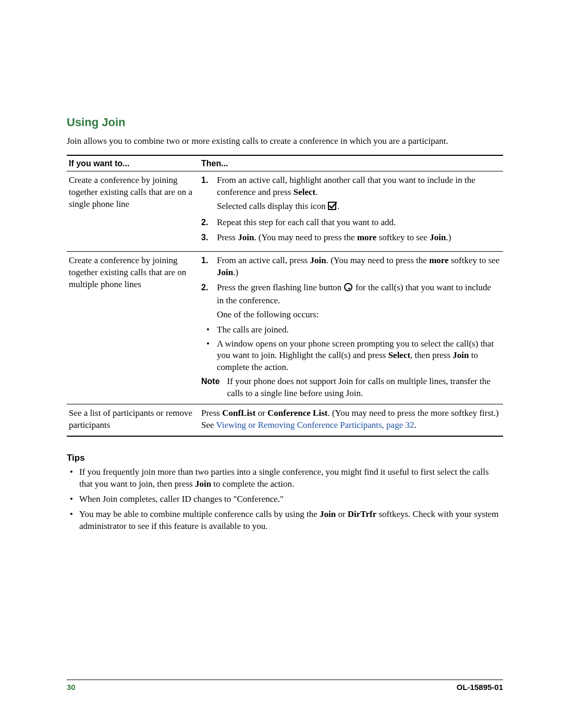 The width and height of the screenshot is (563, 728). Describe the element at coordinates (212, 413) in the screenshot. I see `text: Press` at that location.